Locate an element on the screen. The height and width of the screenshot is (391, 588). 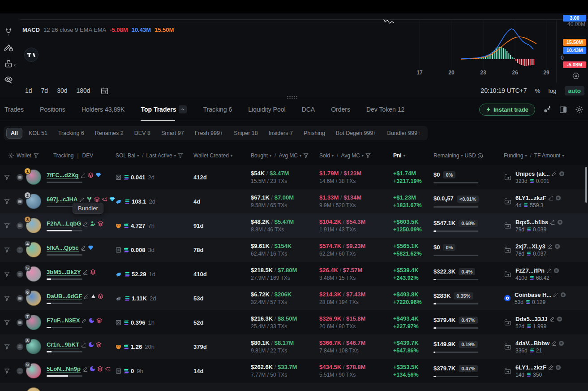
wallet-address: 3bM5...Bk2Y is located at coordinates (64, 272).